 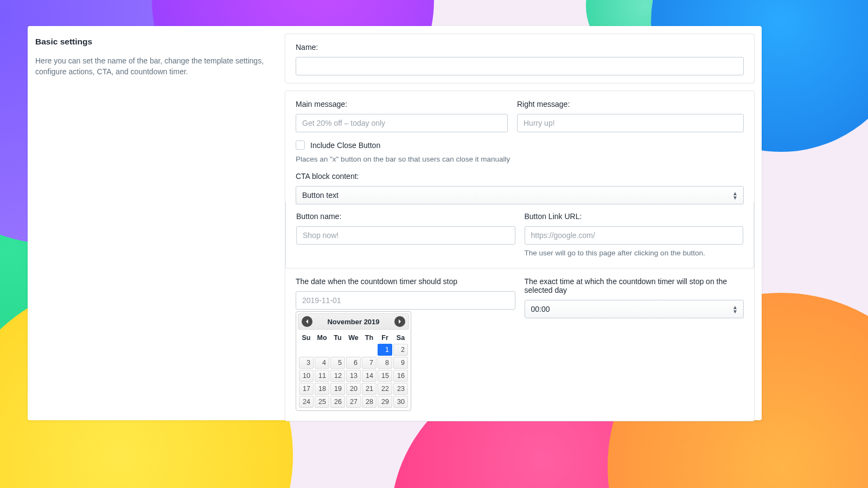 I want to click on include-close-help: Places an "x" button on the bar so that …, so click(x=520, y=159).